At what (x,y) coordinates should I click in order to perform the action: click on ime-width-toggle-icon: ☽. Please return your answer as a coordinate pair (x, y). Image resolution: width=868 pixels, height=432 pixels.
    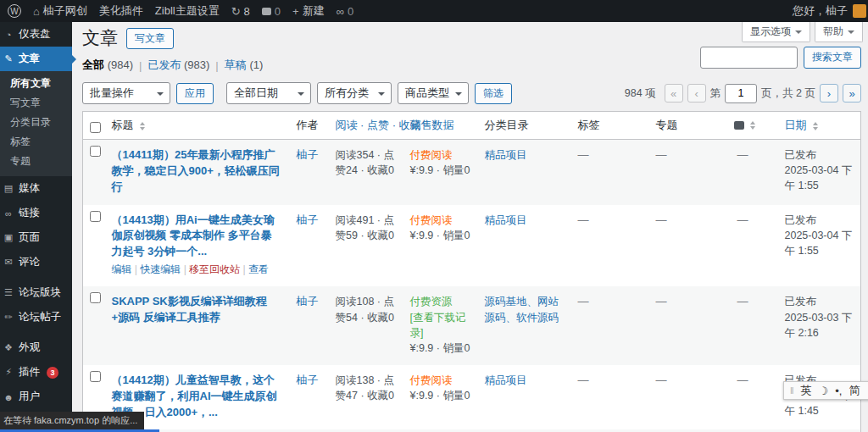
    Looking at the image, I should click on (824, 391).